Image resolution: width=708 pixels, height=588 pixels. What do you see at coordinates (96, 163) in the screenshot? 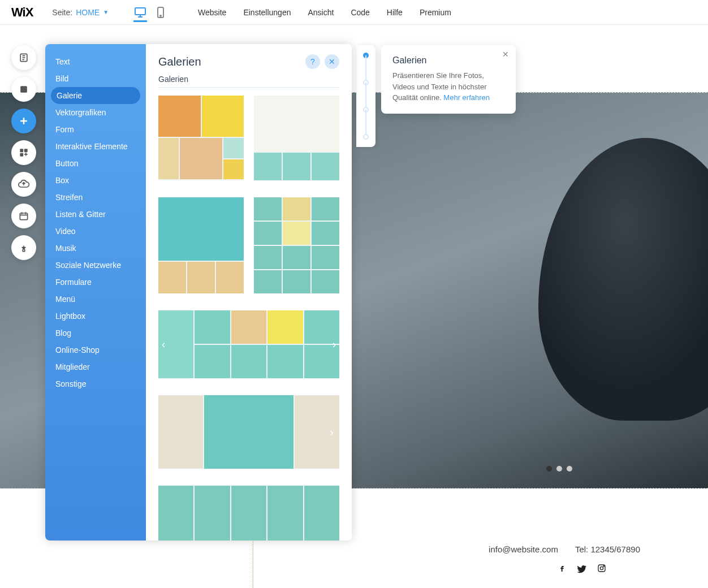
I see `cat-button: Button` at bounding box center [96, 163].